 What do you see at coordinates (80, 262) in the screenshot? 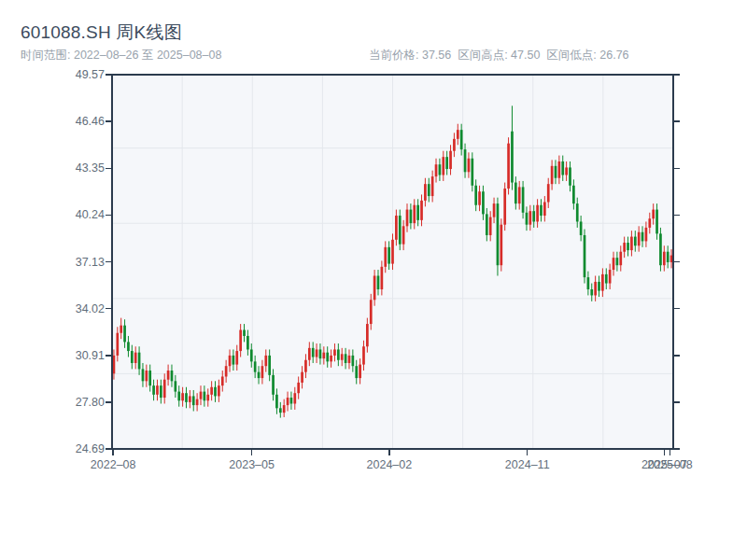
I see `y-tick-label: 37.13` at bounding box center [80, 262].